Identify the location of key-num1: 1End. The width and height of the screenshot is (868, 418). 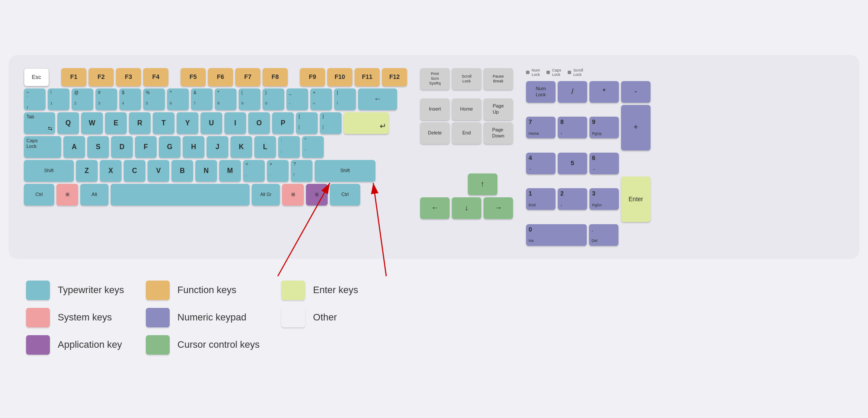
(541, 199).